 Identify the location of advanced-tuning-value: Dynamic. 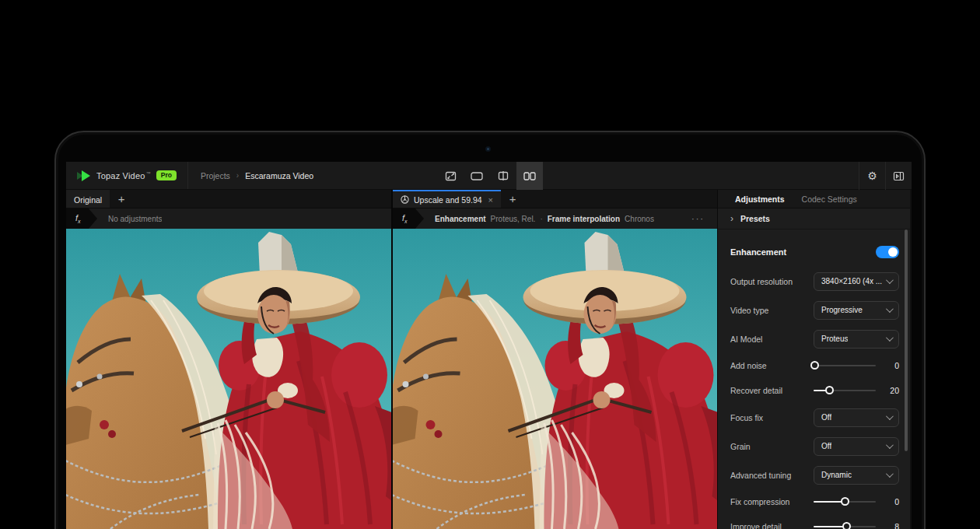
(837, 475).